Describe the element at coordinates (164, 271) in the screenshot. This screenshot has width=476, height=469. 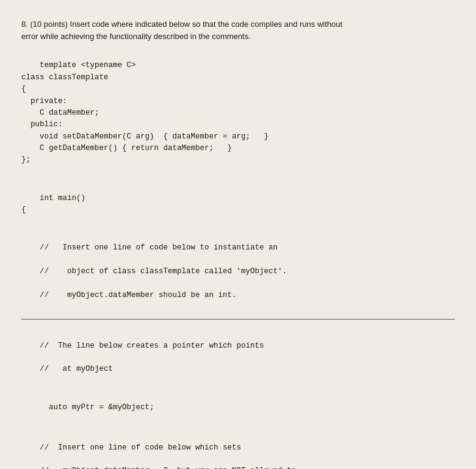
I see `comment-block1-line2: // object of class classTemplate called …` at that location.